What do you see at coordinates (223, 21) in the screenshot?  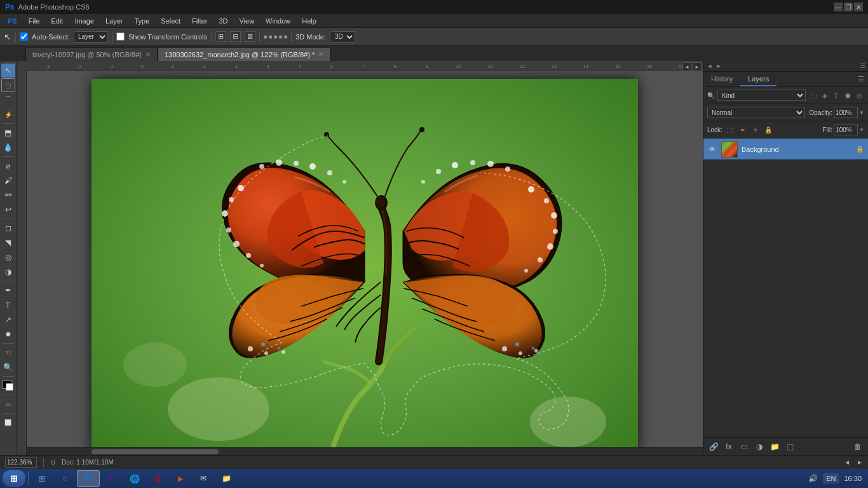 I see `menu-3d: 3D` at bounding box center [223, 21].